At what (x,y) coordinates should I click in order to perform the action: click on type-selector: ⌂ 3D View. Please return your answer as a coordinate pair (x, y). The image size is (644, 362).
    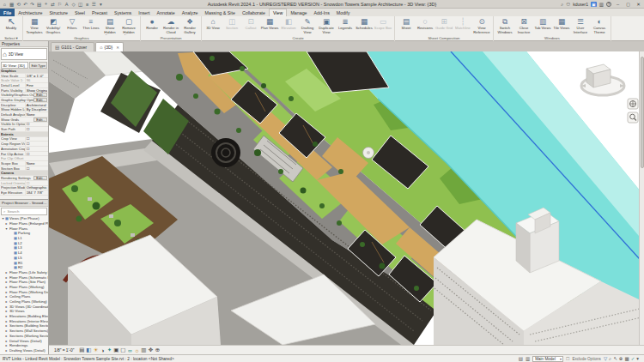
    Looking at the image, I should click on (24, 54).